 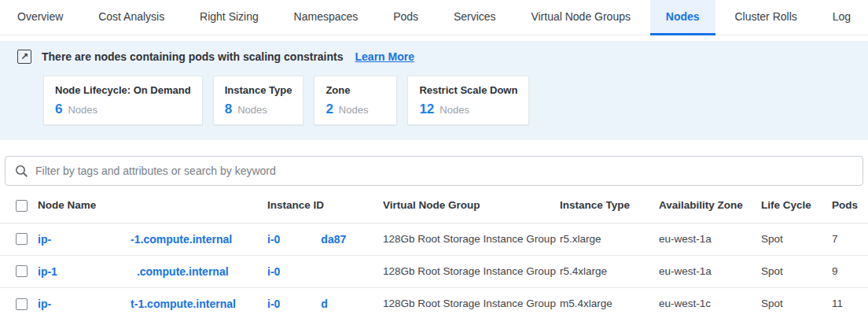 I want to click on select-all-checkbox, so click(x=22, y=206).